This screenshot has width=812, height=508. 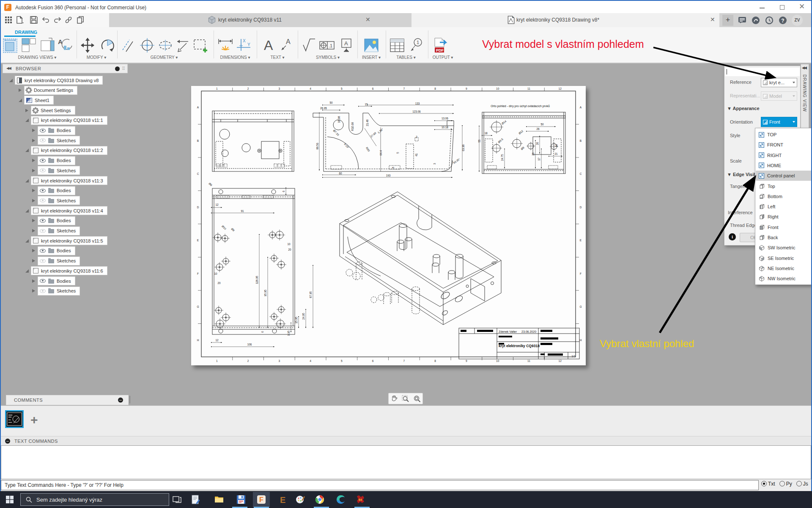 What do you see at coordinates (107, 45) in the screenshot?
I see `rotate-tool` at bounding box center [107, 45].